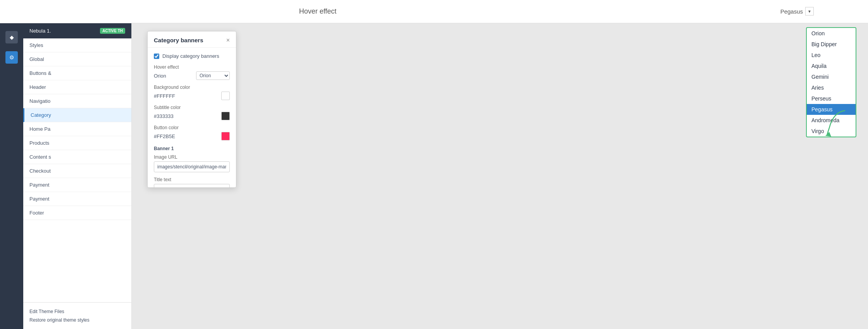 The height and width of the screenshot is (329, 868). I want to click on dropdown-item-orion: Orion, so click(831, 33).